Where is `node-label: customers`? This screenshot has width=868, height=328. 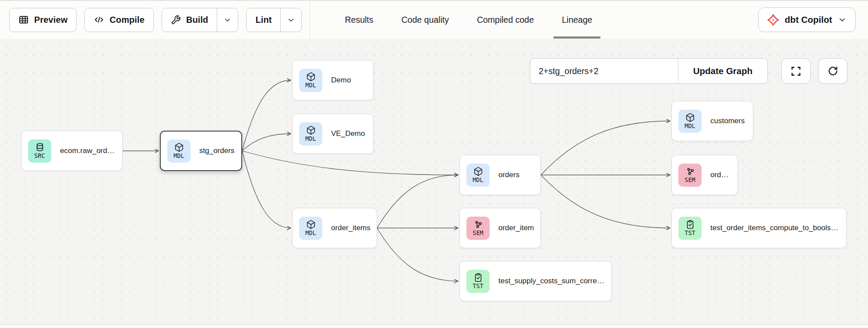 node-label: customers is located at coordinates (730, 121).